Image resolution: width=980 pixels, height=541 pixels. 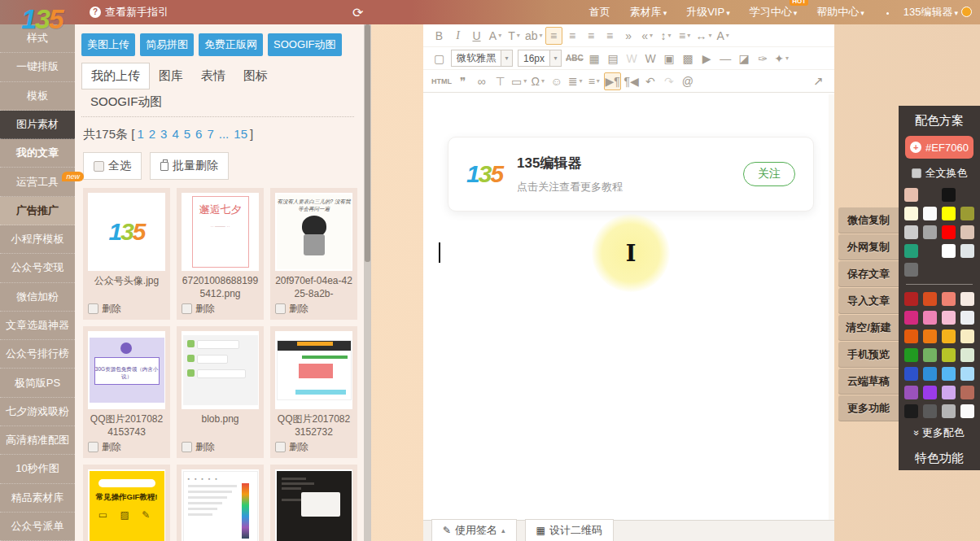 I want to click on page-link-7: 7, so click(x=210, y=133).